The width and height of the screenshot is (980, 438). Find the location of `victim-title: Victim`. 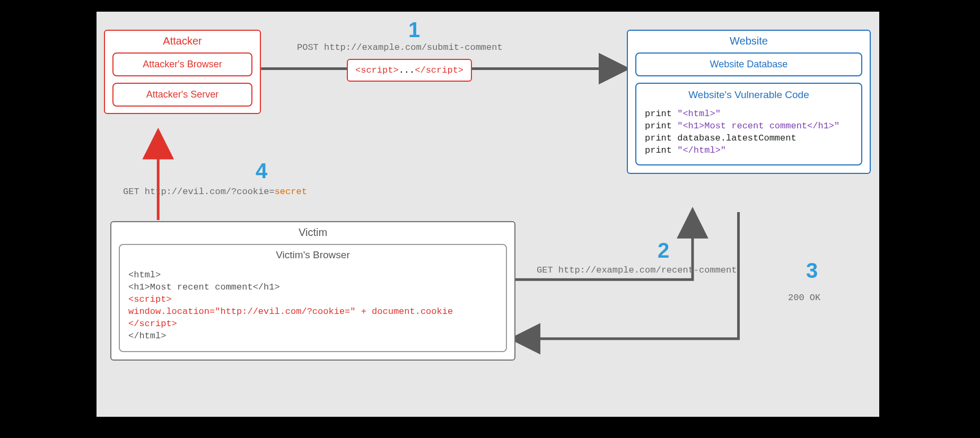

victim-title: Victim is located at coordinates (313, 233).